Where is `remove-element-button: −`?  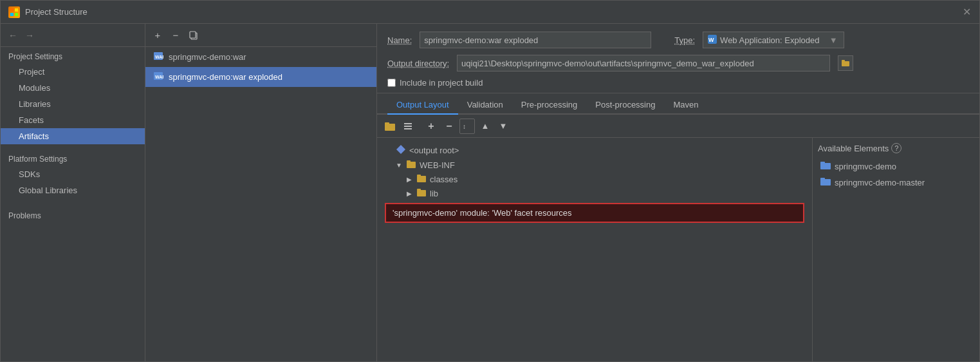 remove-element-button: − is located at coordinates (449, 126).